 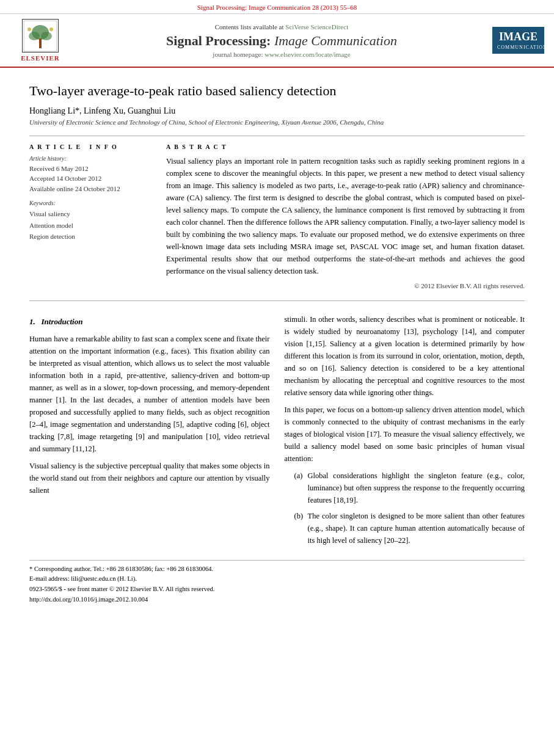 I want to click on journal-title-italic: Image Communication, so click(x=336, y=40).